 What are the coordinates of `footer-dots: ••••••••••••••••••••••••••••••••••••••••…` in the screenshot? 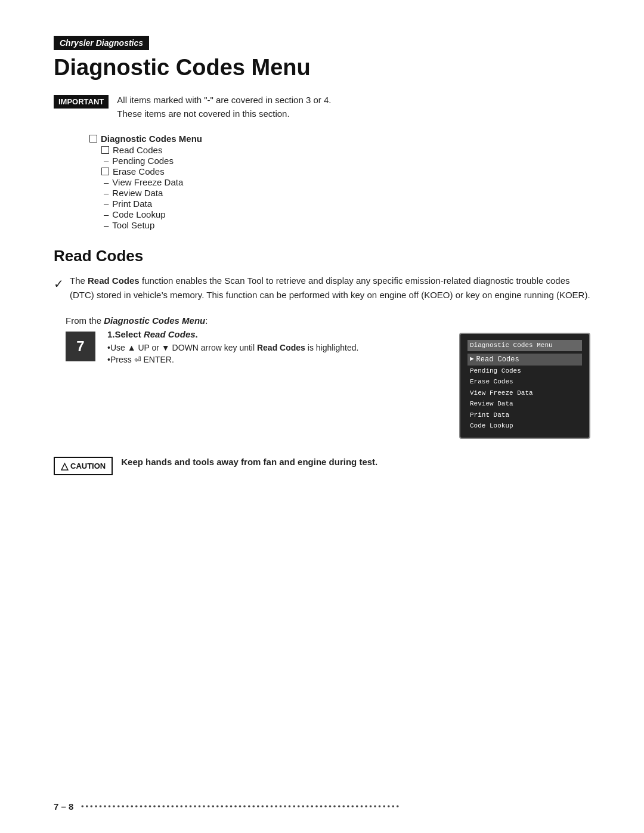 It's located at (332, 806).